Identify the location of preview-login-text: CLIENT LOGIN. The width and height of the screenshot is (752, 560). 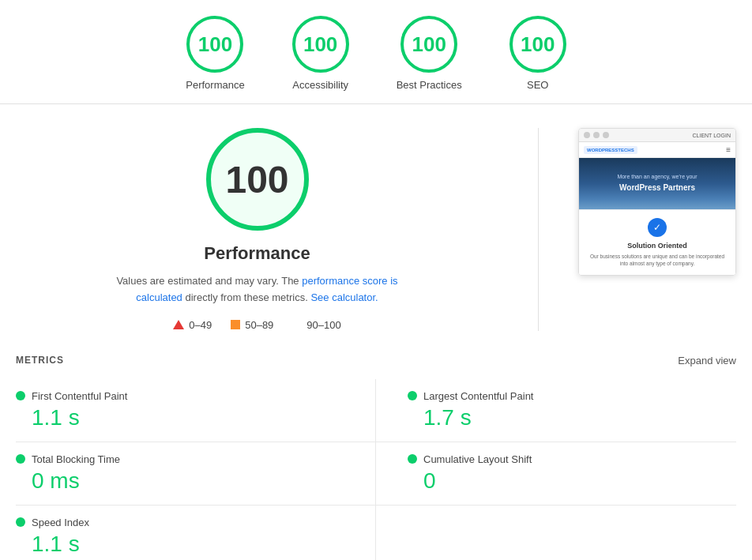
(713, 136).